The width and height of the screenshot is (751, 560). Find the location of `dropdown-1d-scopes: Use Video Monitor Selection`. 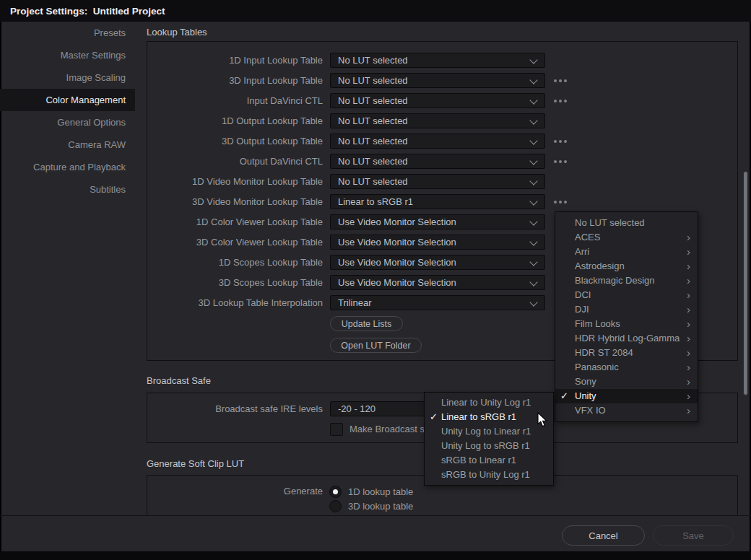

dropdown-1d-scopes: Use Video Monitor Selection is located at coordinates (438, 263).